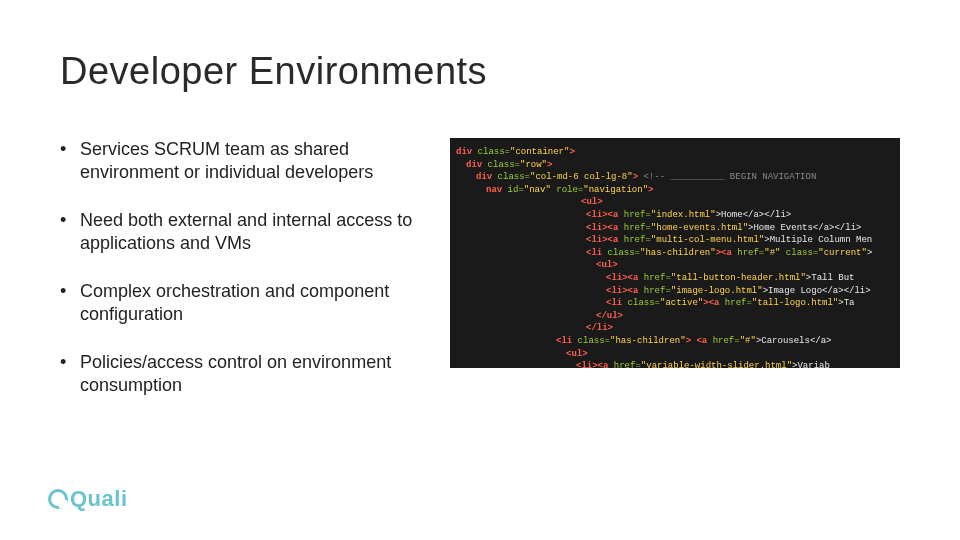 This screenshot has height=540, width=960. I want to click on slide-title: Developer Environments, so click(480, 72).